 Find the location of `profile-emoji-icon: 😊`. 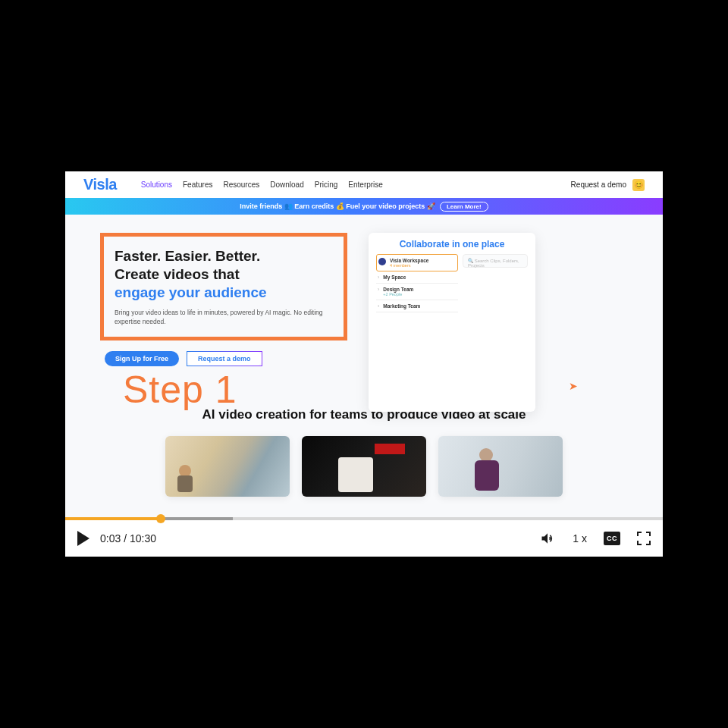

profile-emoji-icon: 😊 is located at coordinates (639, 185).